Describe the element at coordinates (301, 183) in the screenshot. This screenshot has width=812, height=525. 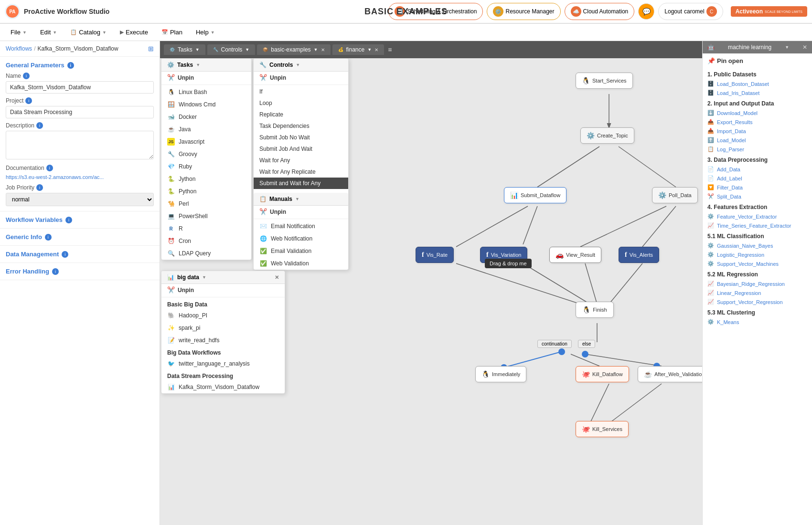
I see `control-submit-wait-any: Submit and Wait for Any` at that location.